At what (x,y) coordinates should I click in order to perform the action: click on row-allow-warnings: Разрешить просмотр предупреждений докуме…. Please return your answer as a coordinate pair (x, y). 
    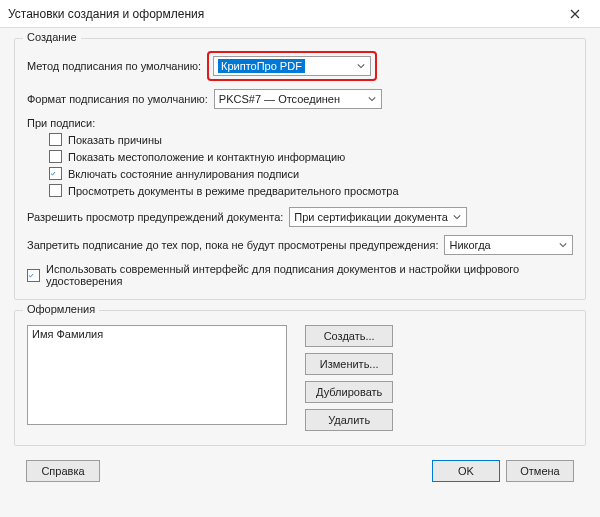
    Looking at the image, I should click on (300, 217).